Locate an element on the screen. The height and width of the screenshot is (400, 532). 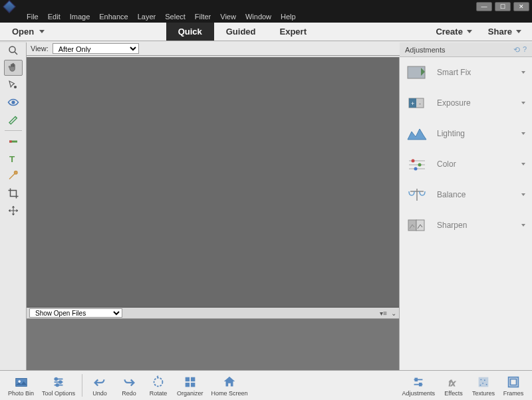
share-button: Share is located at coordinates (505, 32).